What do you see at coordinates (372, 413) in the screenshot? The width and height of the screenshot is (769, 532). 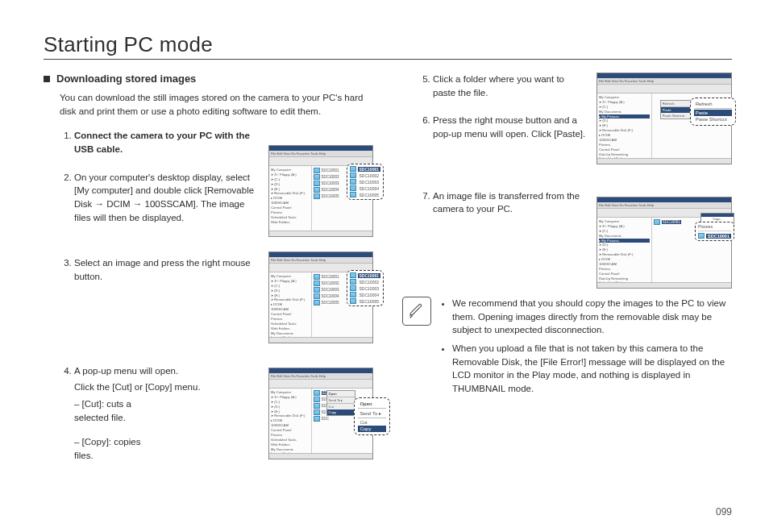 I see `ctx-sendto: Send To ▸` at bounding box center [372, 413].